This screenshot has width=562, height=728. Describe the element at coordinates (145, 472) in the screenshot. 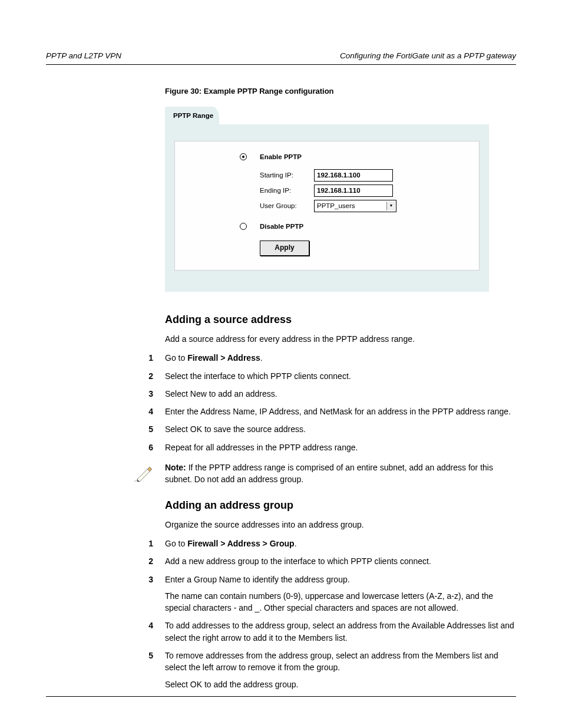

I see `note-pencil-icon` at that location.